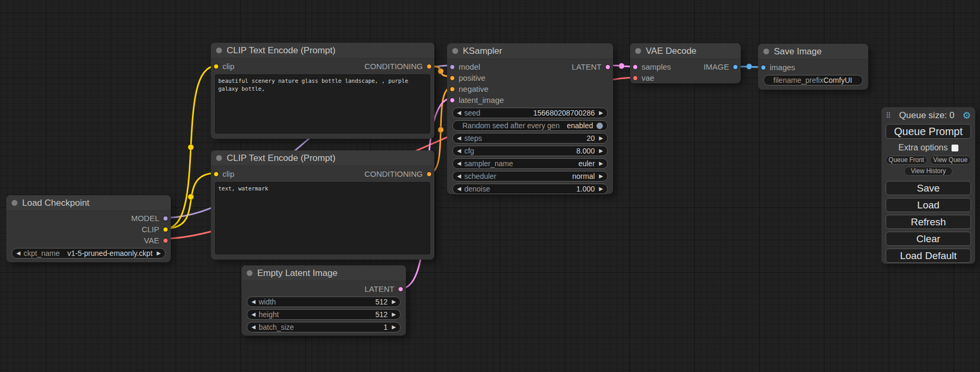 The width and height of the screenshot is (980, 372). What do you see at coordinates (472, 113) in the screenshot?
I see `widget-name: seed` at bounding box center [472, 113].